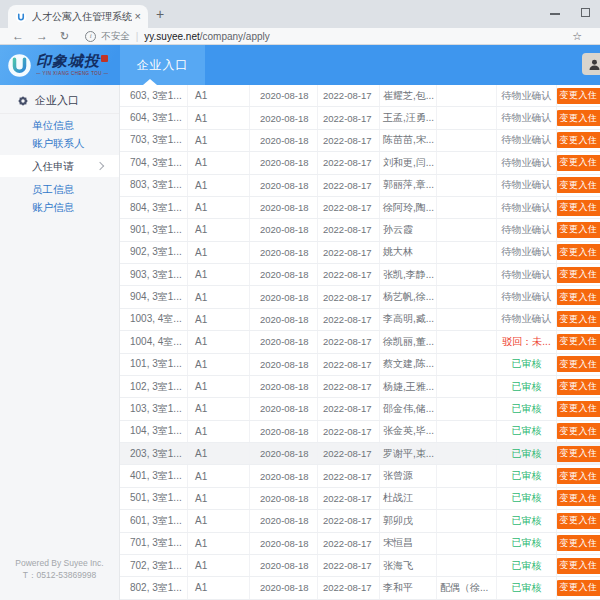 This screenshot has width=600, height=600. What do you see at coordinates (586, 12) in the screenshot?
I see `maximize-icon` at bounding box center [586, 12].